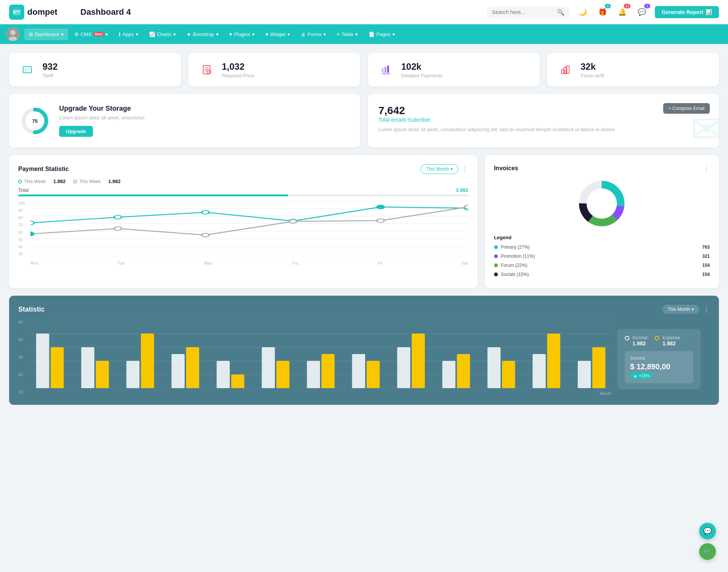  What do you see at coordinates (543, 120) in the screenshot?
I see `email-subtitle: Total emails Subcriber.` at bounding box center [543, 120].